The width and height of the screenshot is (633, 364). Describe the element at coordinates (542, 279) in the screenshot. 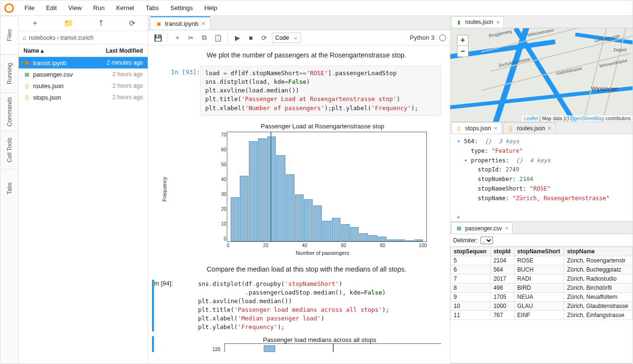

I see `table-row: 72017RADIZürich, Radiostudio` at that location.